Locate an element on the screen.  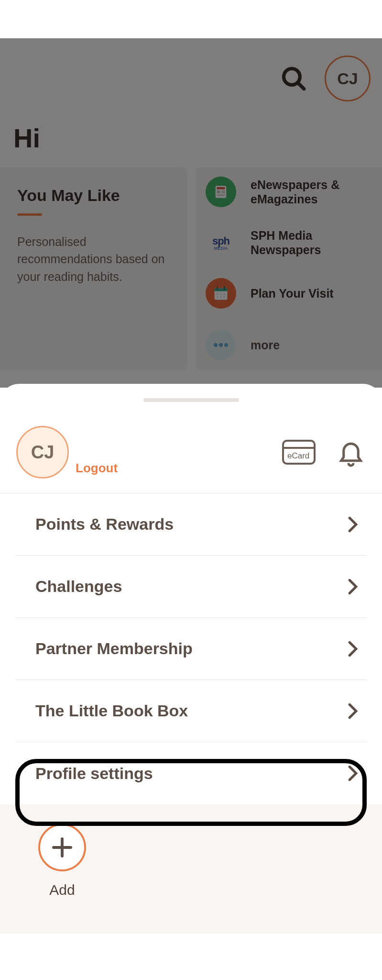
shortcut-more: more is located at coordinates (289, 345).